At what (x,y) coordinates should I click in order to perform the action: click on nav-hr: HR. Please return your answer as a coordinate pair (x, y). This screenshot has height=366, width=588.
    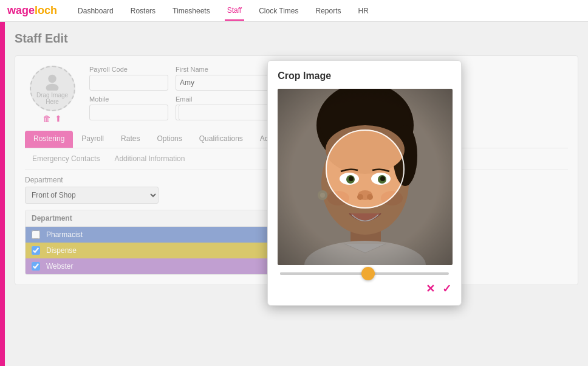
    Looking at the image, I should click on (363, 11).